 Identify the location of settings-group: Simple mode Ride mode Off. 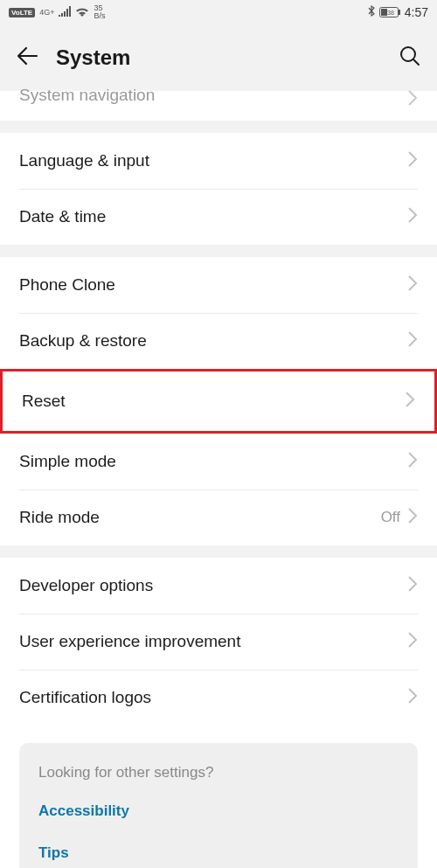
(218, 490).